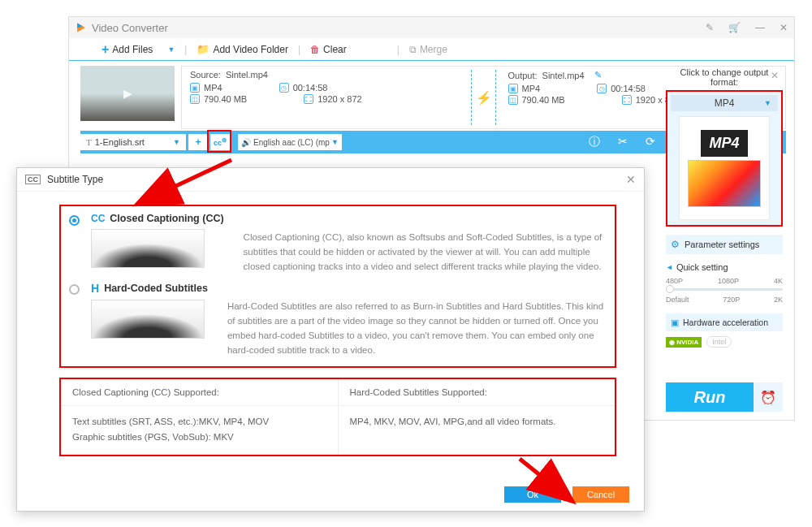 The image size is (812, 527). I want to click on output-format-label: Click to change output format:, so click(724, 77).